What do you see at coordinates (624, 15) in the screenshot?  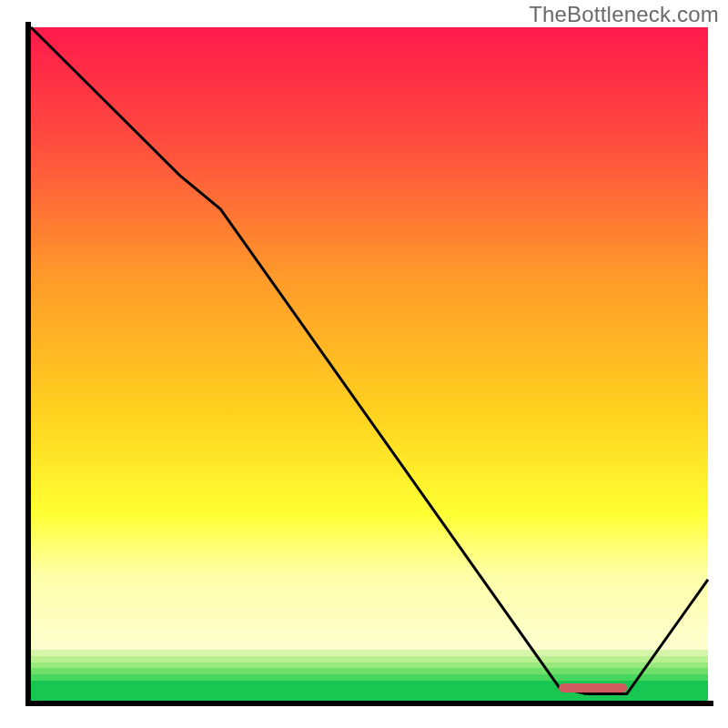 I see `watermark-text: TheBottleneck.com` at bounding box center [624, 15].